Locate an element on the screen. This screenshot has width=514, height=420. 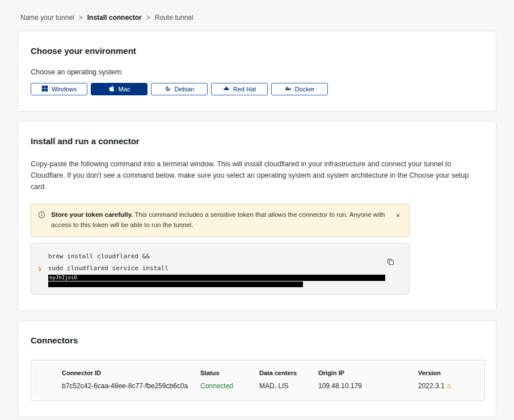
environment-card-title: Choose your environment is located at coordinates (257, 51).